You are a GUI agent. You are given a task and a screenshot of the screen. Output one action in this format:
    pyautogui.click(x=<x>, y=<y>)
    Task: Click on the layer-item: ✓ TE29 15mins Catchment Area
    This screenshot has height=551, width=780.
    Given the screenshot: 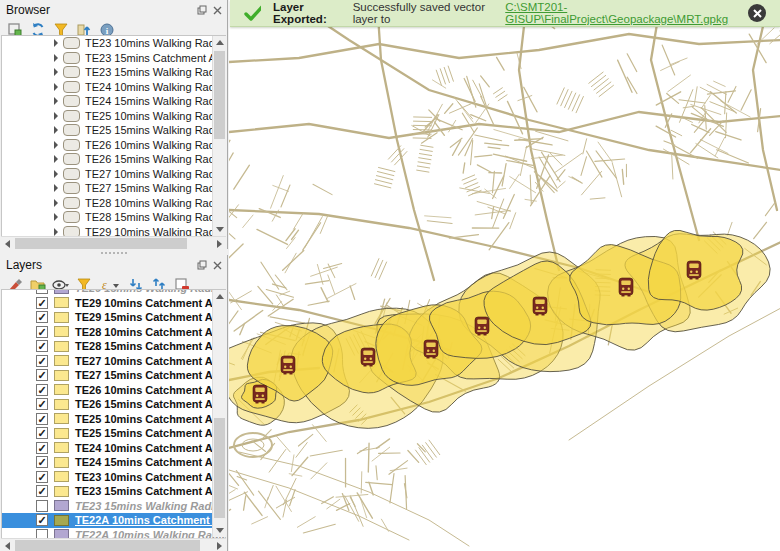 What is the action you would take?
    pyautogui.click(x=114, y=318)
    